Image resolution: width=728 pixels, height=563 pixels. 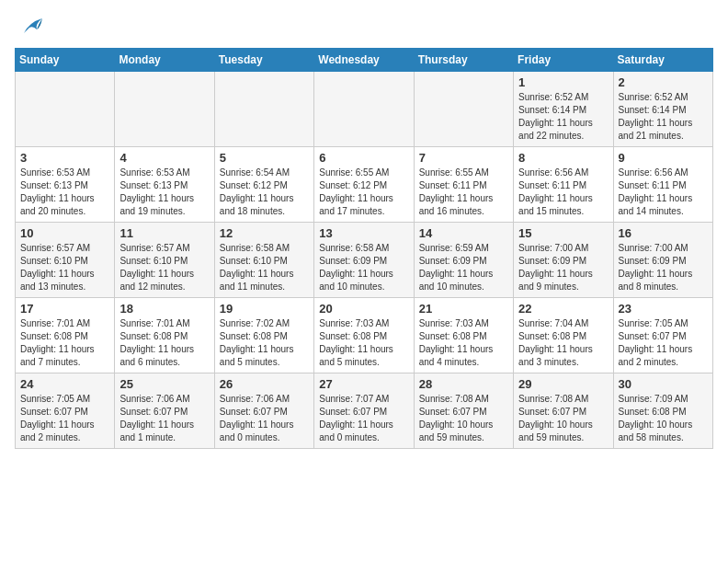 What do you see at coordinates (264, 260) in the screenshot?
I see `day-cell: 12Sunrise: 6:58 AM Sunset: 6:10 PM Dayli…` at bounding box center [264, 260].